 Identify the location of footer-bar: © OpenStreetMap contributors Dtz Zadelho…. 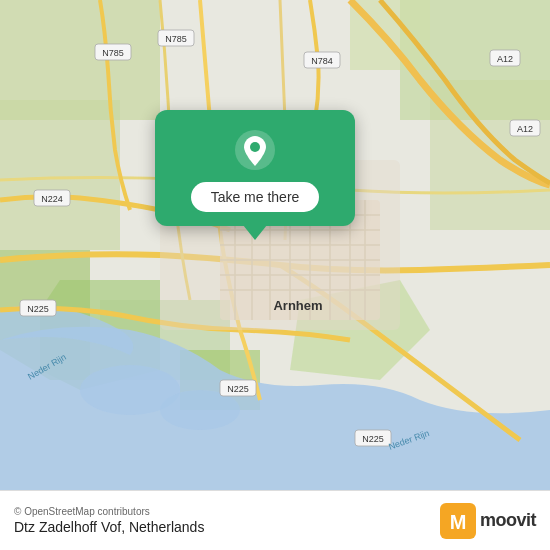
(275, 520).